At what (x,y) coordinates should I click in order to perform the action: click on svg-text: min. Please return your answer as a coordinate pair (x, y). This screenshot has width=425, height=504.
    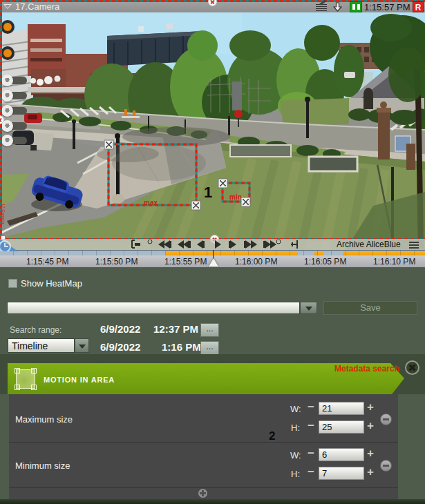
    Looking at the image, I should click on (236, 197).